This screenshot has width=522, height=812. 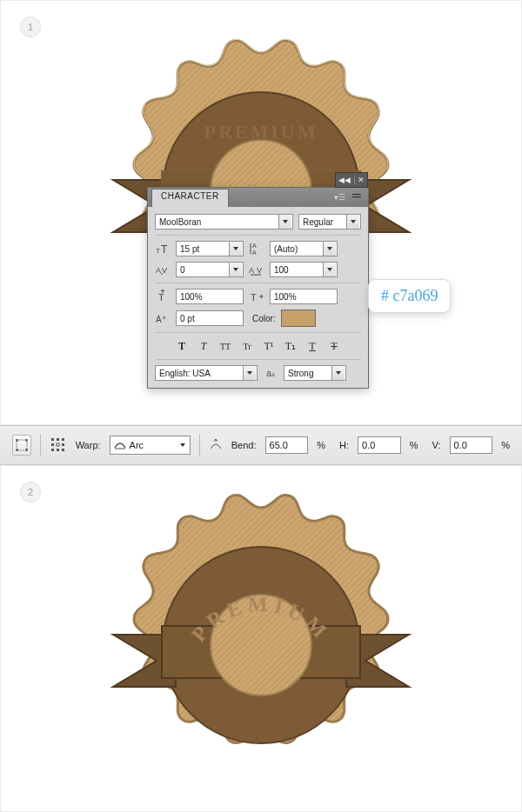 What do you see at coordinates (30, 492) in the screenshot?
I see `step-number-2: 2` at bounding box center [30, 492].